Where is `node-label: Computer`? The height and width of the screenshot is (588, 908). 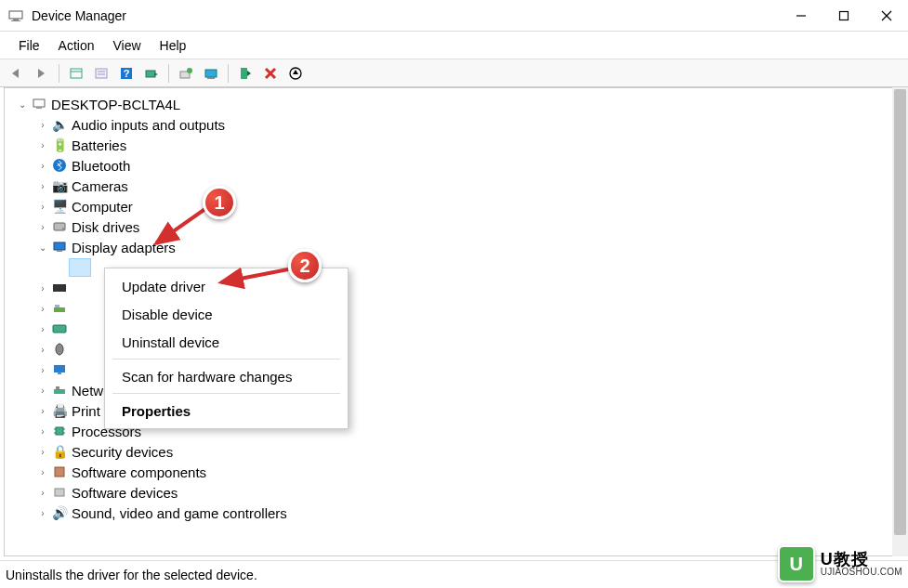 node-label: Computer is located at coordinates (102, 206).